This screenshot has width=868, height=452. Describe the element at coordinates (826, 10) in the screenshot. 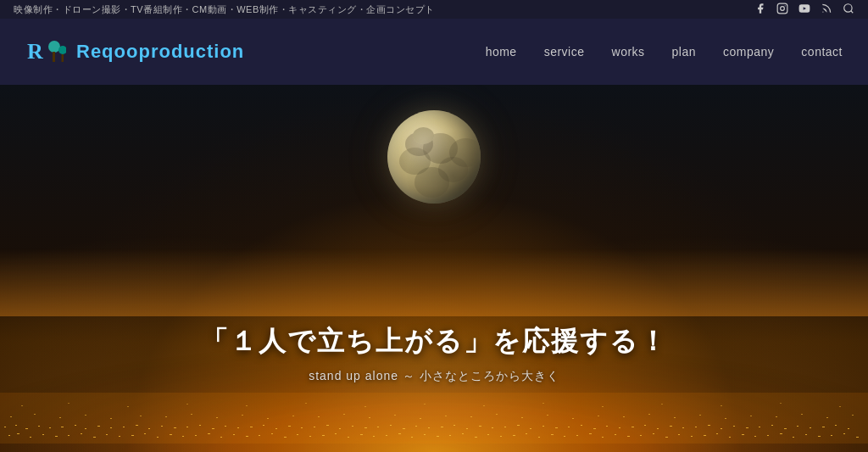

I see `rss-icon` at that location.